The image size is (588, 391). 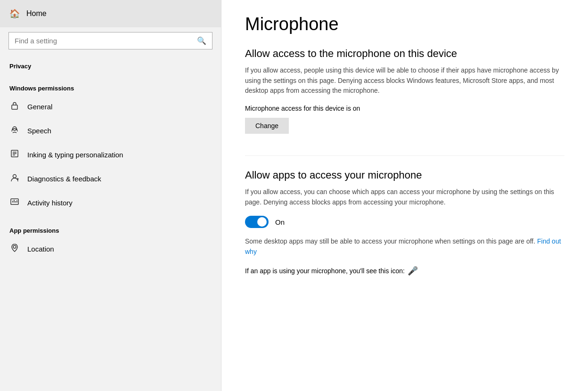 What do you see at coordinates (110, 203) in the screenshot?
I see `sidebar-item-activity: Activity history` at bounding box center [110, 203].